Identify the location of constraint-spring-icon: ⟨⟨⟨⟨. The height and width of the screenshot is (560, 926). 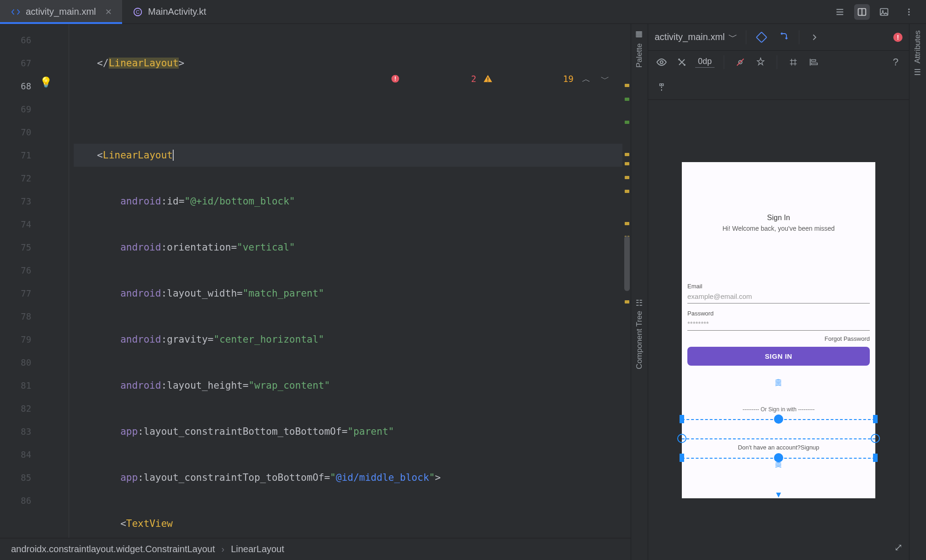
(779, 475).